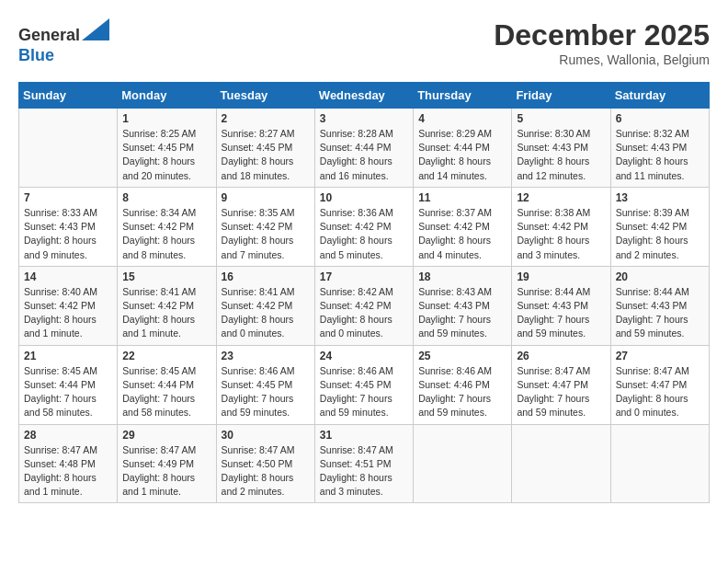  I want to click on day-number: 18, so click(462, 277).